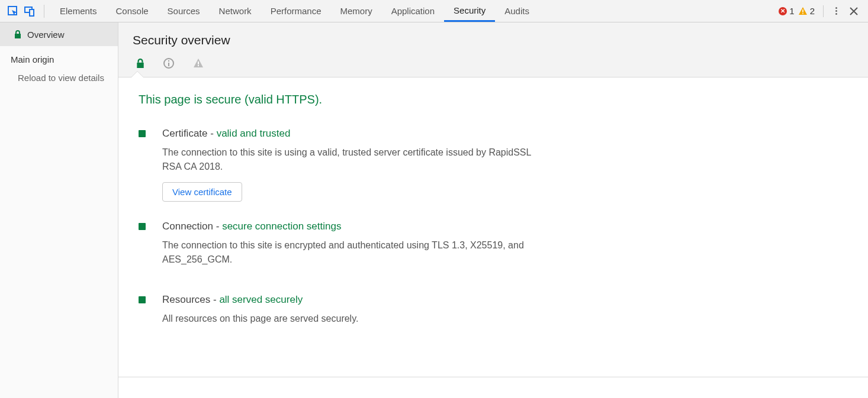  I want to click on warning-icon, so click(803, 11).